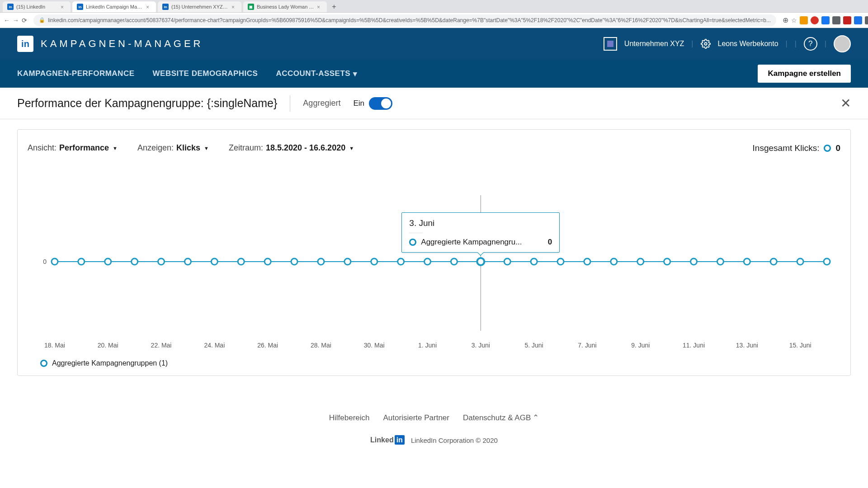 The width and height of the screenshot is (868, 488). What do you see at coordinates (37, 7) in the screenshot?
I see `browser-tab: in(15) LinkedIn×` at bounding box center [37, 7].